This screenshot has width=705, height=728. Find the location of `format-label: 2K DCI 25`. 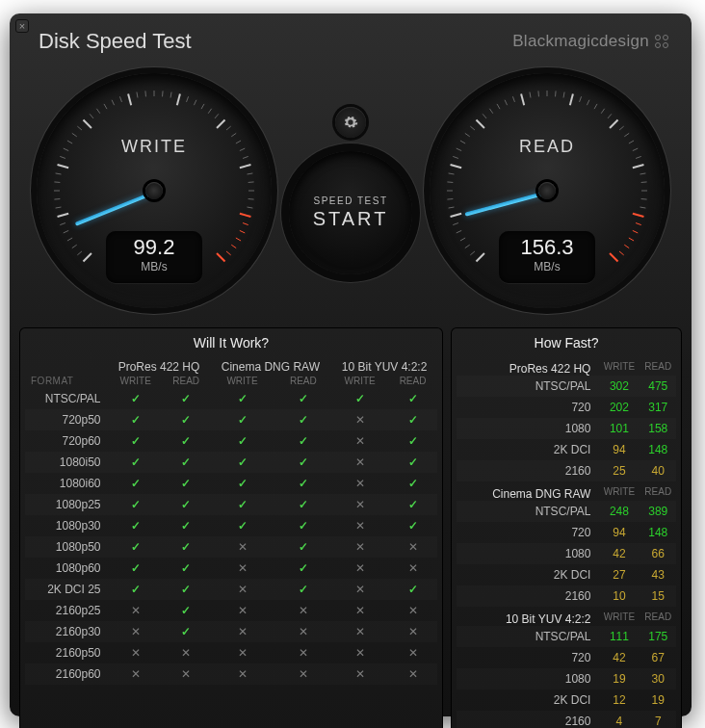

format-label: 2K DCI 25 is located at coordinates (67, 589).